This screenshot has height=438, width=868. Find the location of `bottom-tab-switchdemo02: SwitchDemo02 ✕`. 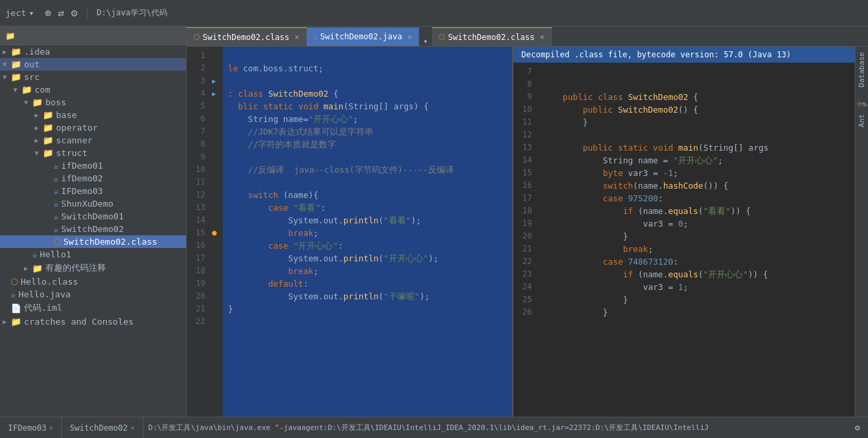

bottom-tab-switchdemo02: SwitchDemo02 ✕ is located at coordinates (103, 428).